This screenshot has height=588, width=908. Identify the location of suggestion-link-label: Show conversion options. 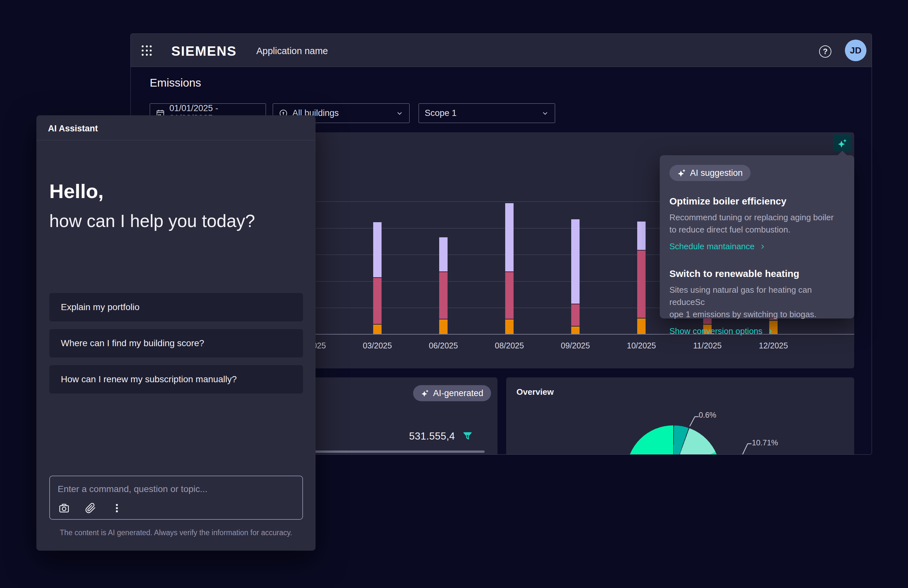
(716, 331).